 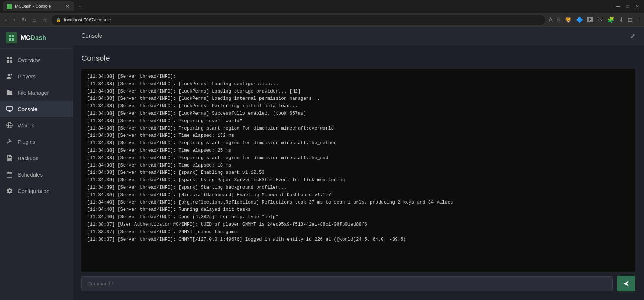 What do you see at coordinates (10, 158) in the screenshot?
I see `save-icon` at bounding box center [10, 158].